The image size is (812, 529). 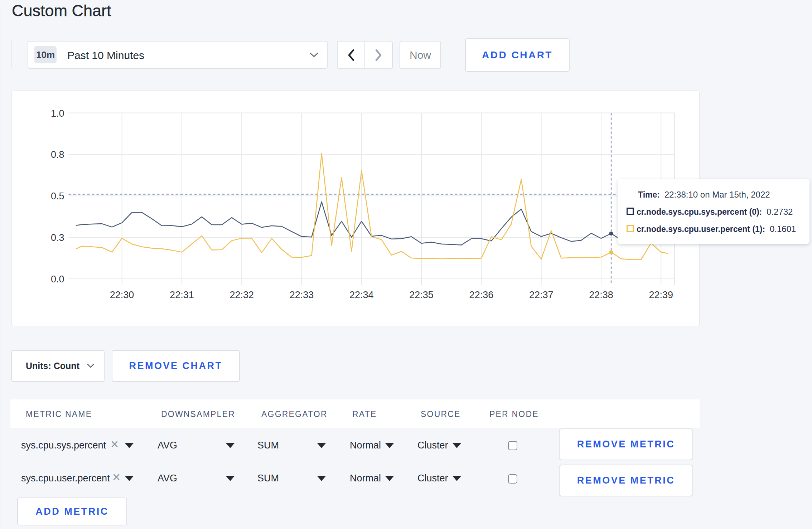 I want to click on svg-text: 22:38, so click(x=601, y=295).